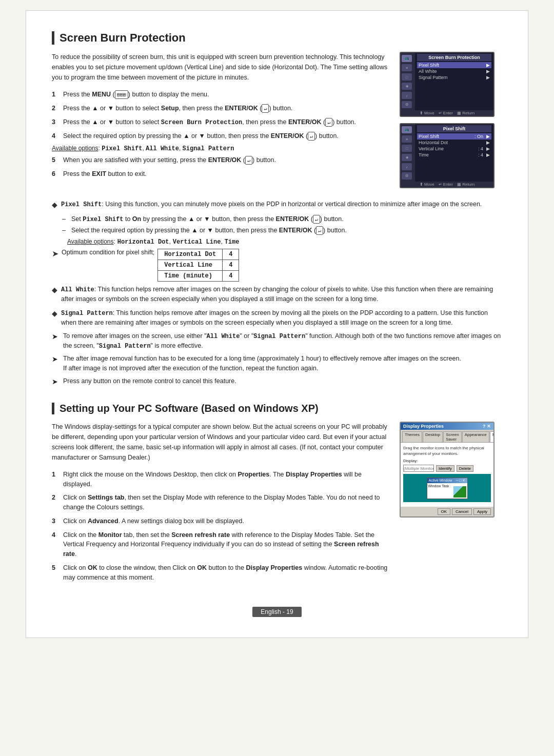 This screenshot has width=554, height=756. What do you see at coordinates (277, 205) in the screenshot?
I see `bullet-pixel-shift: ◆ Pixel Shift: Using this function, you …` at bounding box center [277, 205].